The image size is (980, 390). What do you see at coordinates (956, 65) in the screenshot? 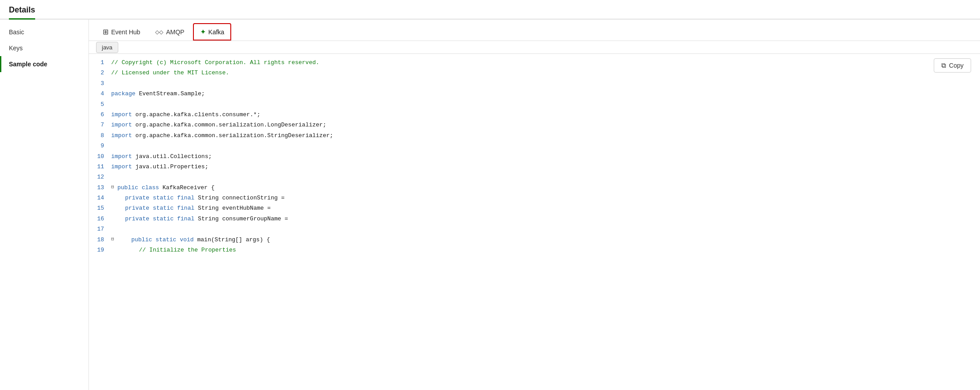
I see `copy-label: Copy` at bounding box center [956, 65].